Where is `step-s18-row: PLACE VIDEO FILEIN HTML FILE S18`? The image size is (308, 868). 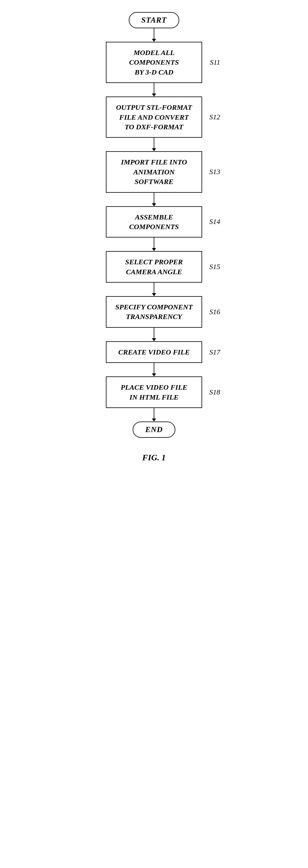 step-s18-row: PLACE VIDEO FILEIN HTML FILE S18 is located at coordinates (154, 392).